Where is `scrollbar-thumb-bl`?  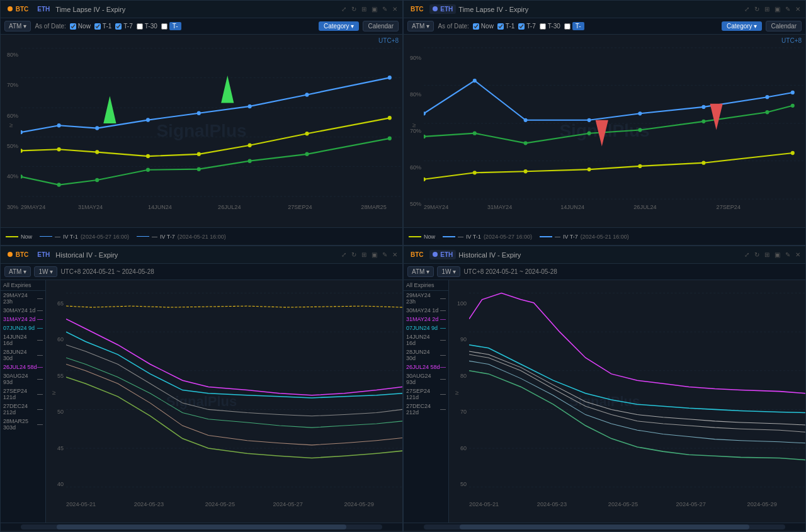 scrollbar-thumb-bl is located at coordinates (202, 527).